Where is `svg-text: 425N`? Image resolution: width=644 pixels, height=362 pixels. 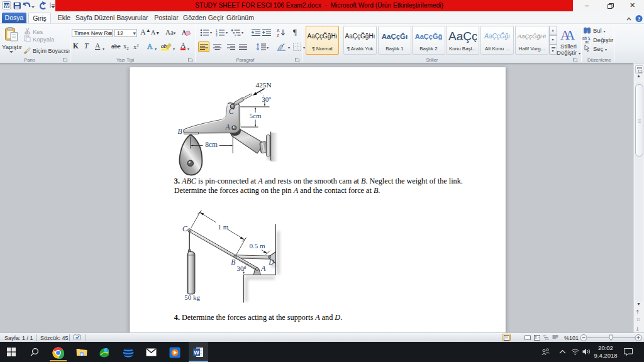
svg-text: 425N is located at coordinates (264, 85).